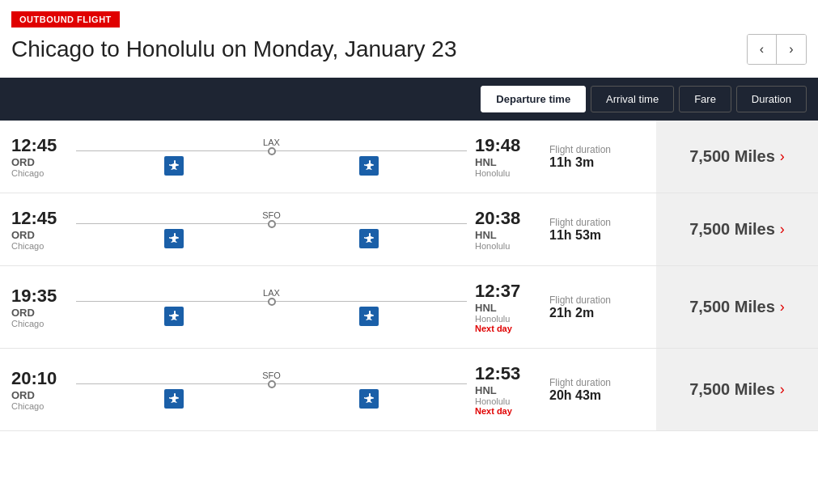 This screenshot has width=818, height=504. What do you see at coordinates (328, 157) in the screenshot?
I see `flight-info: 12:45 ORD Chicago LAX` at bounding box center [328, 157].